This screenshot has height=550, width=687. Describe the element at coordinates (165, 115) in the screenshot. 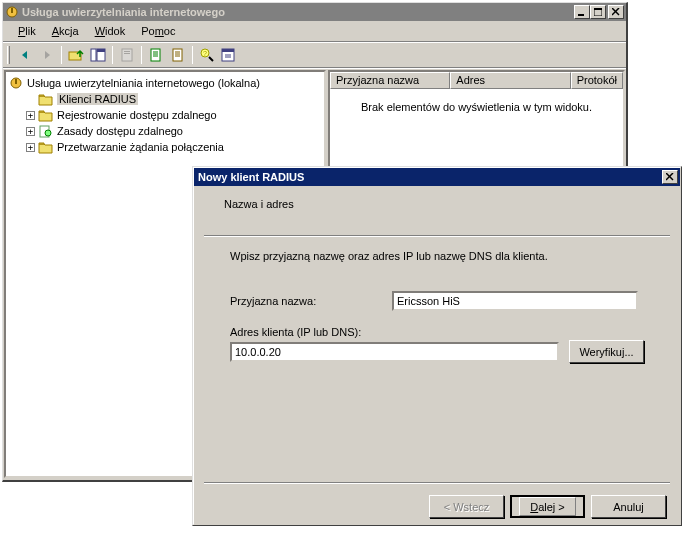

I see `tree-item-logging: + Rejestrowanie dostępu zdalnego` at that location.